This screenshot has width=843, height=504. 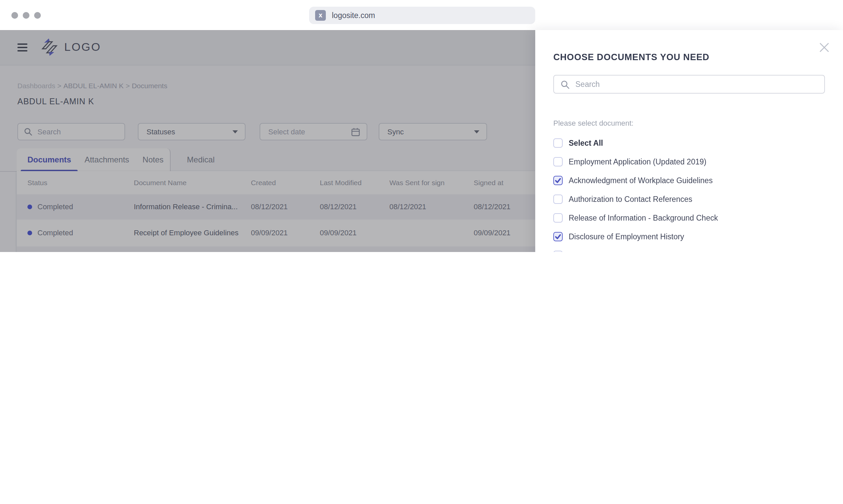 I want to click on document-checkbox-label: Authorization to Contact References, so click(x=631, y=199).